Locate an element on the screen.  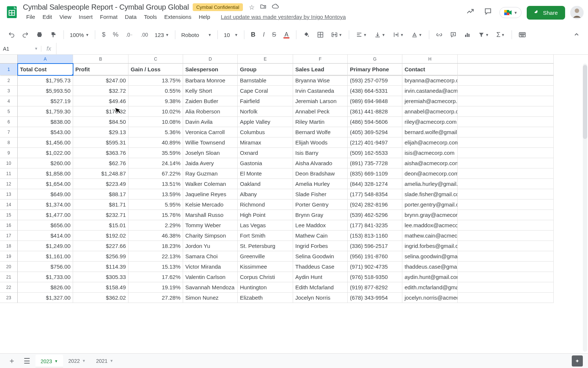
data-cell: ingrid.forbes@gmail.com is located at coordinates (430, 246).